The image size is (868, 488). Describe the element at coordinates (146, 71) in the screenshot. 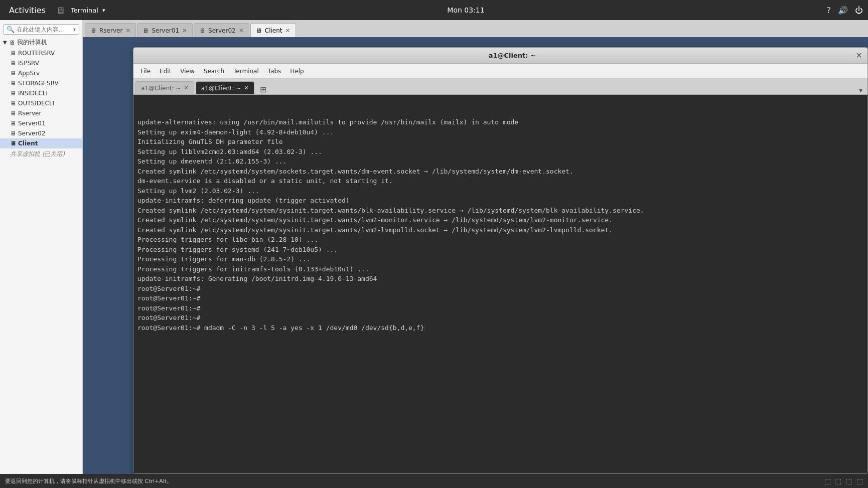

I see `menu-file: File` at that location.